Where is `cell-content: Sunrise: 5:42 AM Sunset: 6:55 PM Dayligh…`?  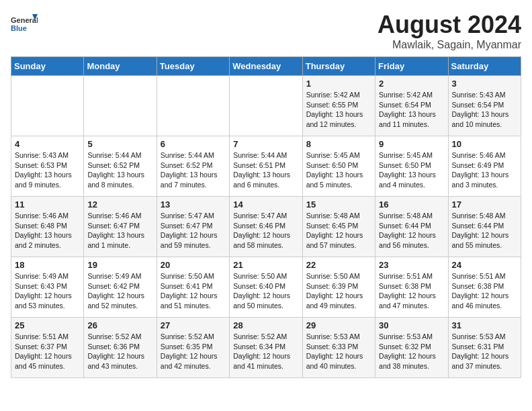 cell-content: Sunrise: 5:42 AM Sunset: 6:55 PM Dayligh… is located at coordinates (339, 110).